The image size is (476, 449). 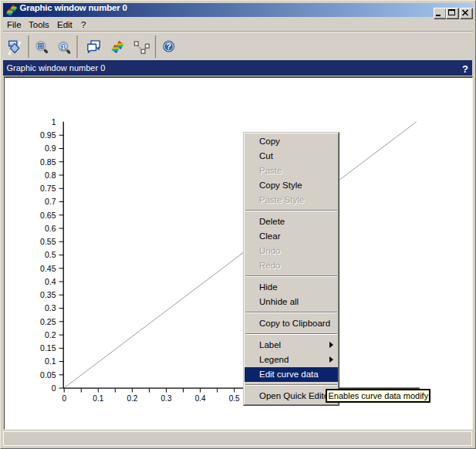 I want to click on svg-text: 0.95, so click(x=48, y=135).